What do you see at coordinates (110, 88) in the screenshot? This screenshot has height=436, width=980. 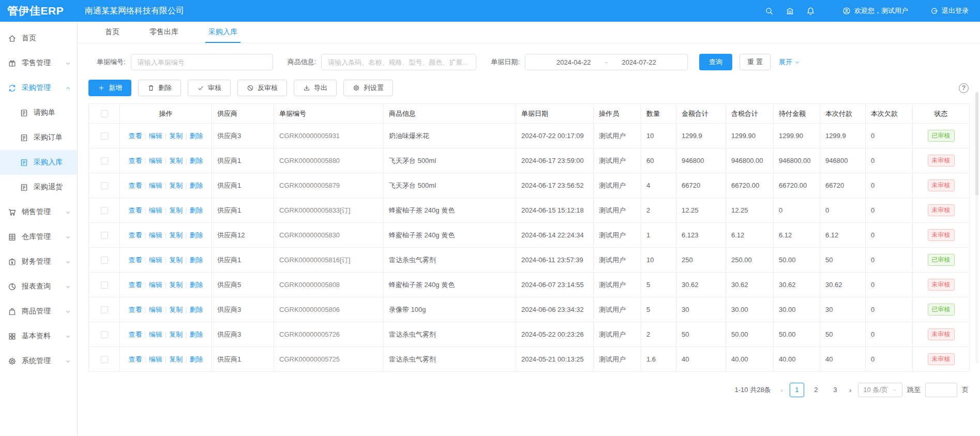 I see `add-button: 新增` at bounding box center [110, 88].